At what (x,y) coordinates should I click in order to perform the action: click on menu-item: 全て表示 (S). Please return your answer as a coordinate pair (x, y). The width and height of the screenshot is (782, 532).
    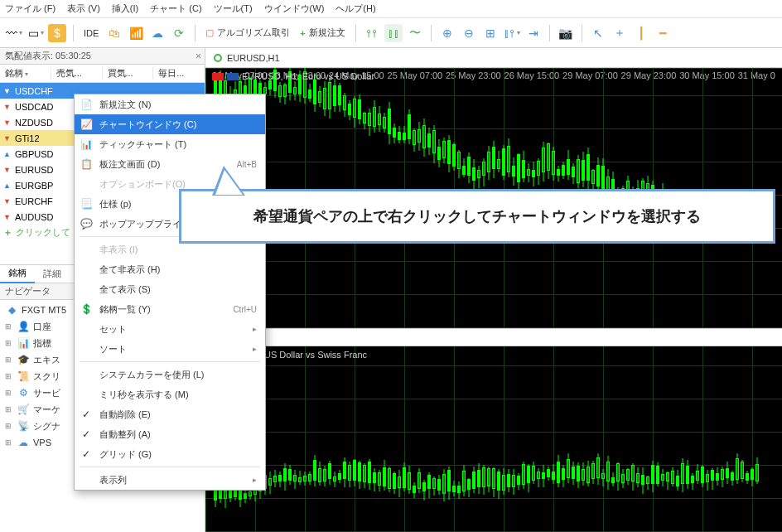
    Looking at the image, I should click on (170, 289).